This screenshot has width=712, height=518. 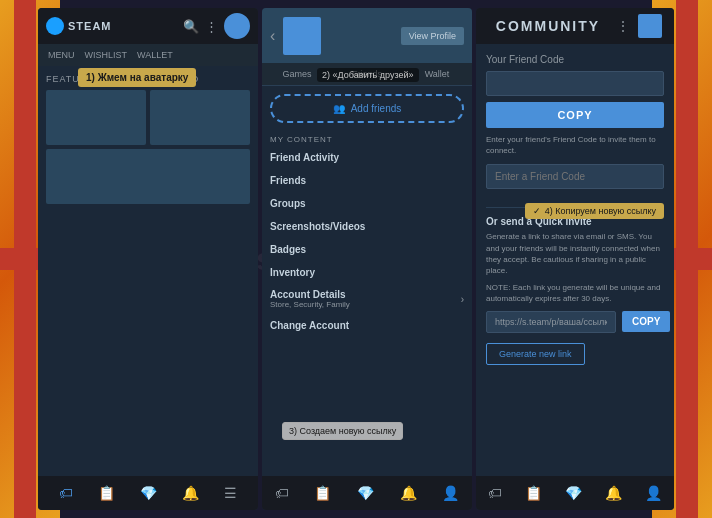 I want to click on right-bottom-bell-icon: 🔔, so click(x=614, y=493).